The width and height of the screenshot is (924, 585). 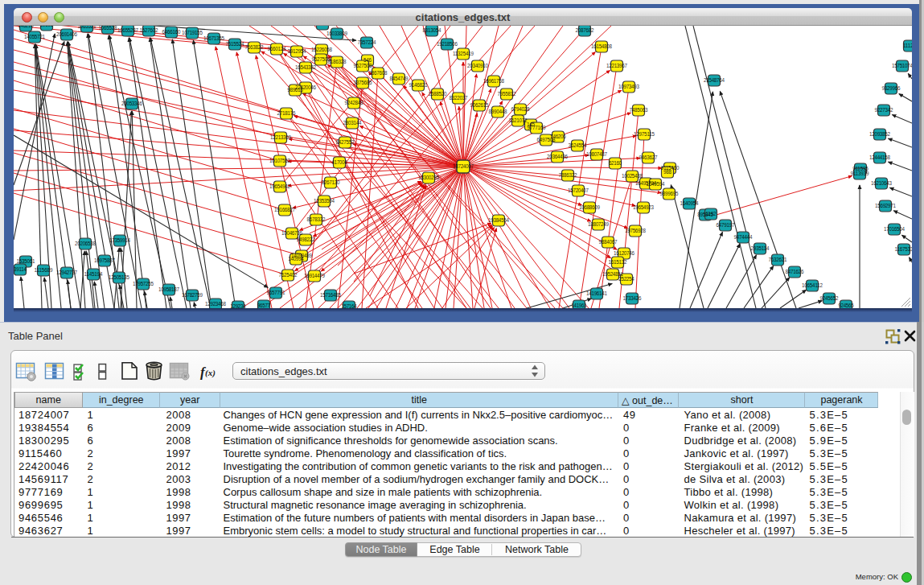 I want to click on svg-text: 12093852, so click(x=880, y=134).